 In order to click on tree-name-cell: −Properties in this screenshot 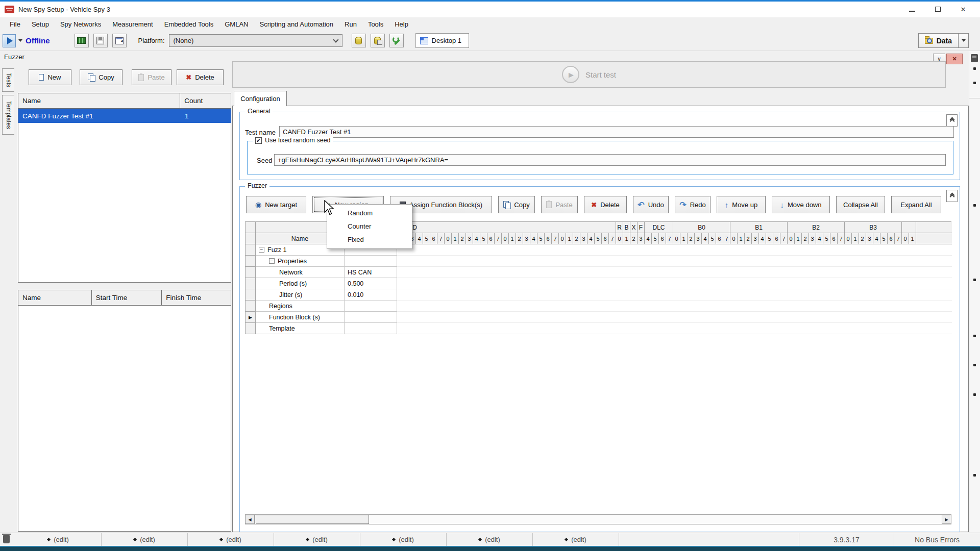, I will do `click(300, 261)`.